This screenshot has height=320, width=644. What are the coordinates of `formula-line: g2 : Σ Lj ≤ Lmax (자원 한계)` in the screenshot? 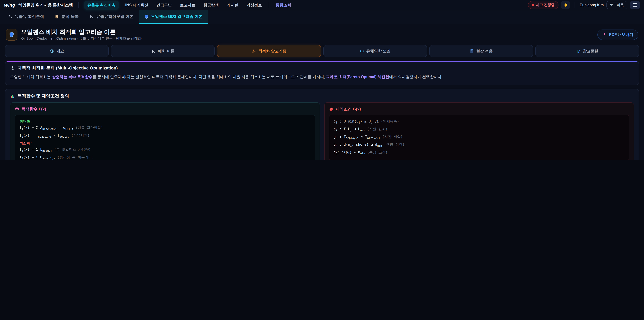 It's located at (479, 130).